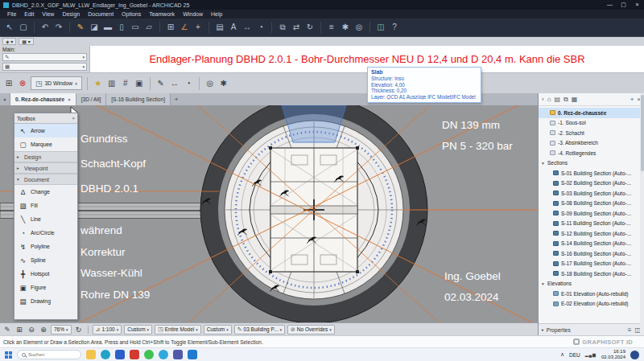 This screenshot has height=361, width=644. Describe the element at coordinates (381, 27) in the screenshot. I see `teamwork-icon: ◫` at that location.